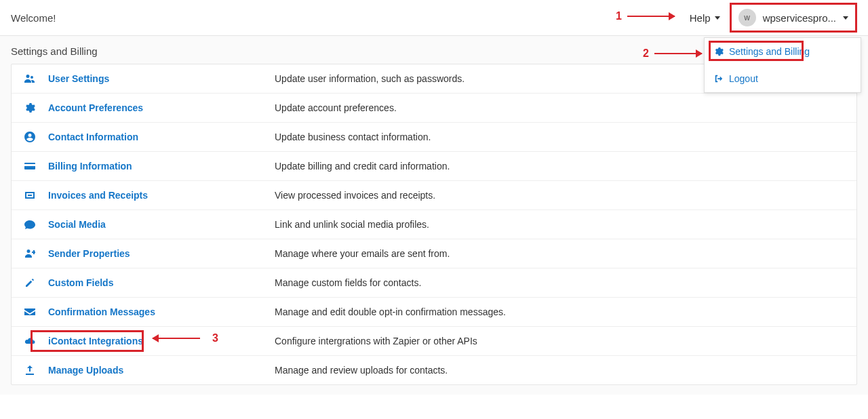  I want to click on row-account-preferences: Account Preferences Update account prefe…, so click(434, 108).